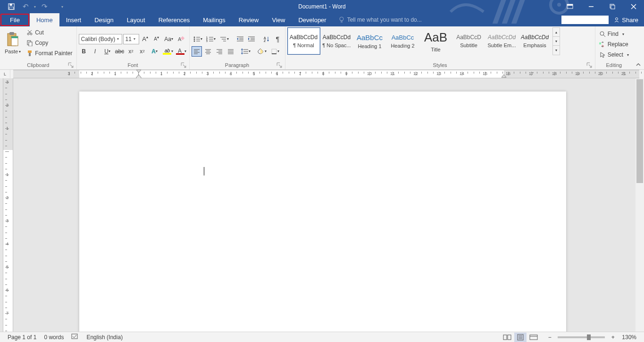 This screenshot has height=342, width=644. What do you see at coordinates (100, 39) in the screenshot?
I see `font-name-combo: Calibri (Body)▾` at bounding box center [100, 39].